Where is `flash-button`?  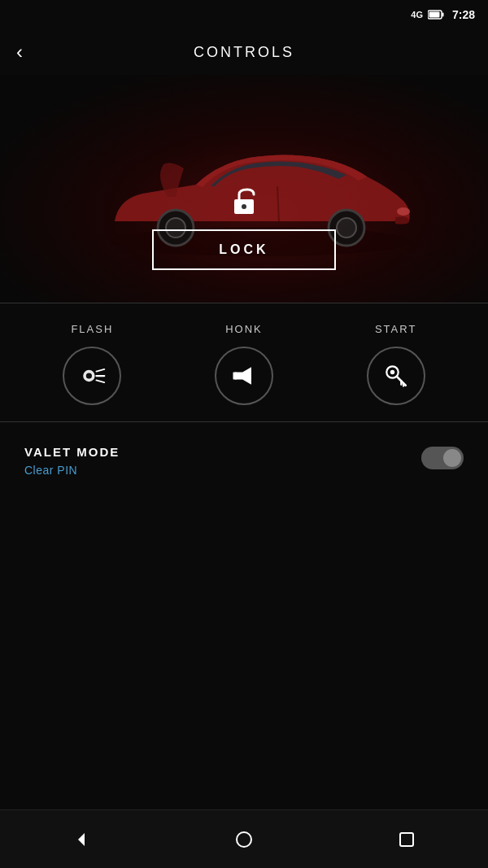
flash-button is located at coordinates (92, 376).